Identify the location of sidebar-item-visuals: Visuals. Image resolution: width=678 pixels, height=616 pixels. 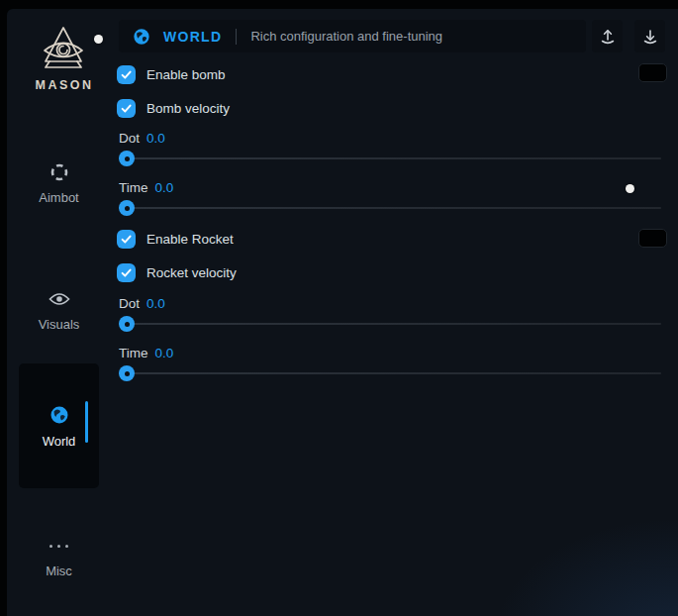
(59, 311).